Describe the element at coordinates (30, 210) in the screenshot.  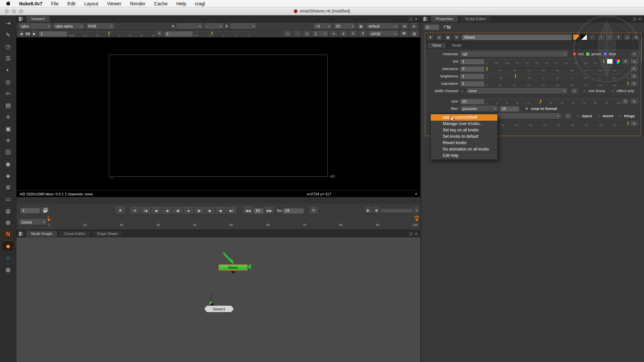
I see `current-frame-field: 1` at that location.